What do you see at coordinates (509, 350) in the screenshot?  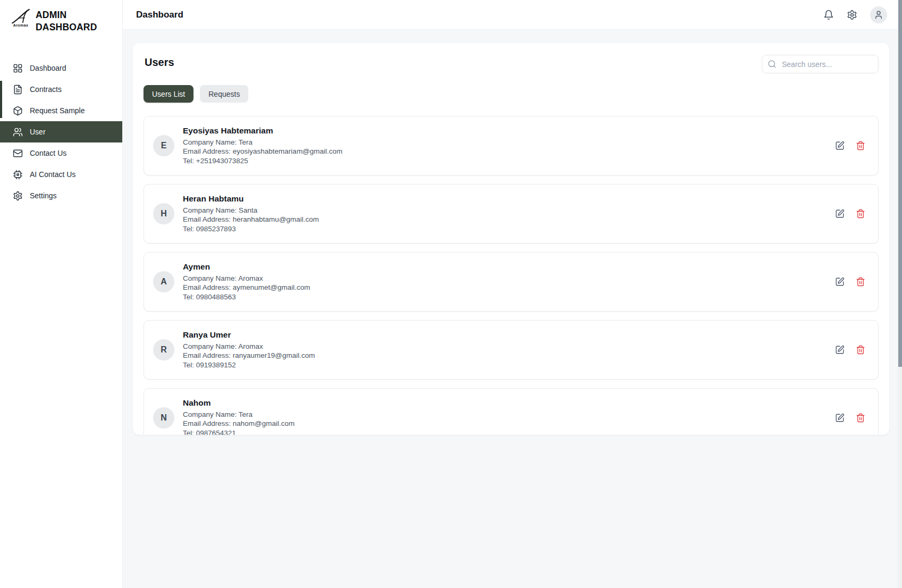 I see `user-info: Ranya UmerCompany Name: AromaxEmail Addr…` at bounding box center [509, 350].